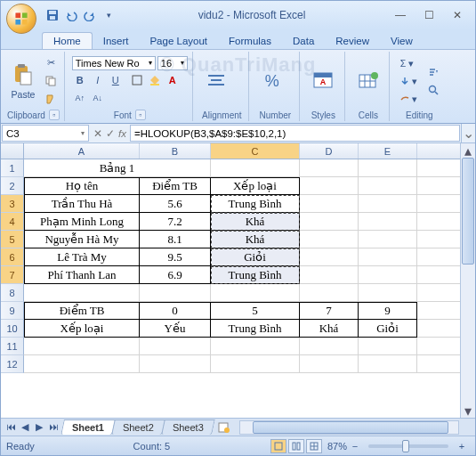 This screenshot has height=456, width=476. What do you see at coordinates (255, 240) in the screenshot?
I see `cell-C5: Khá` at bounding box center [255, 240].